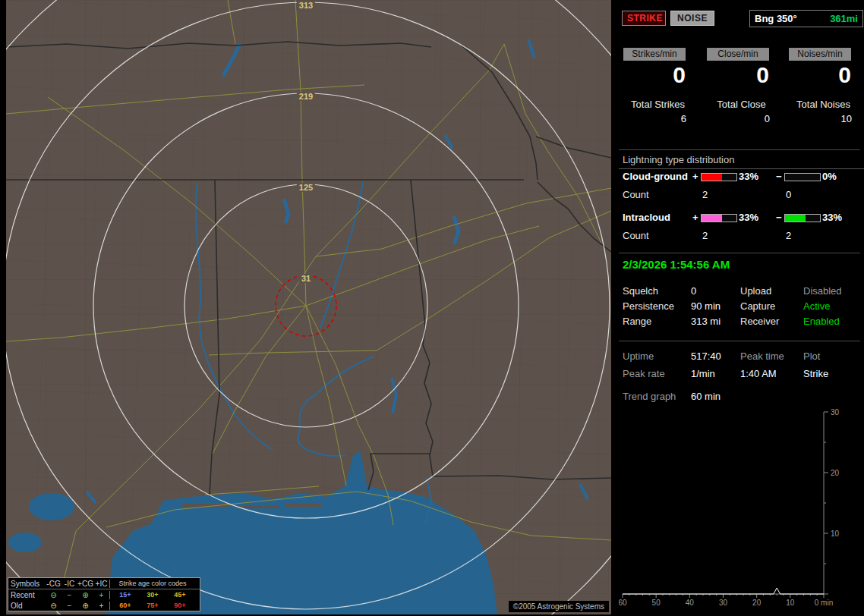 This screenshot has width=864, height=616. I want to click on cg-minus-bar, so click(803, 178).